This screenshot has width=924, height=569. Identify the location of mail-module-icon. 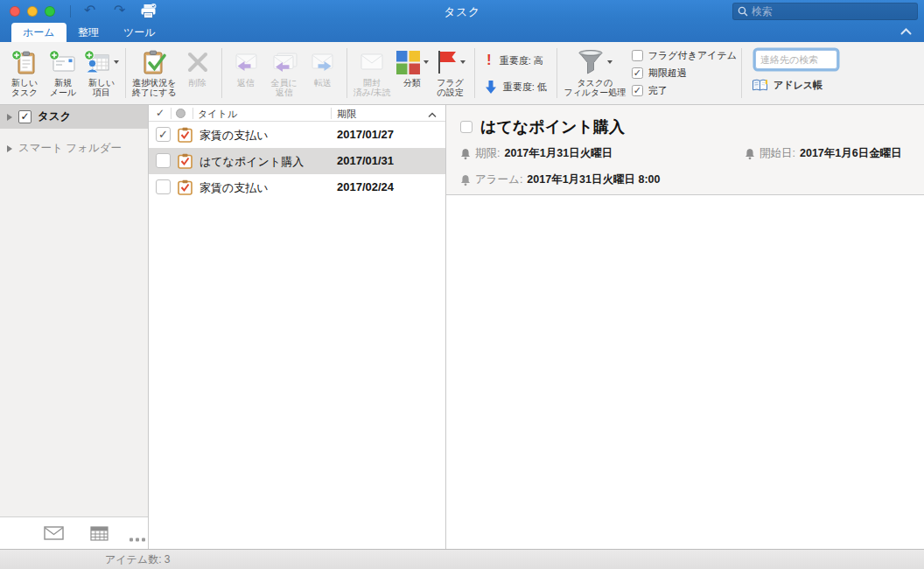
(54, 535).